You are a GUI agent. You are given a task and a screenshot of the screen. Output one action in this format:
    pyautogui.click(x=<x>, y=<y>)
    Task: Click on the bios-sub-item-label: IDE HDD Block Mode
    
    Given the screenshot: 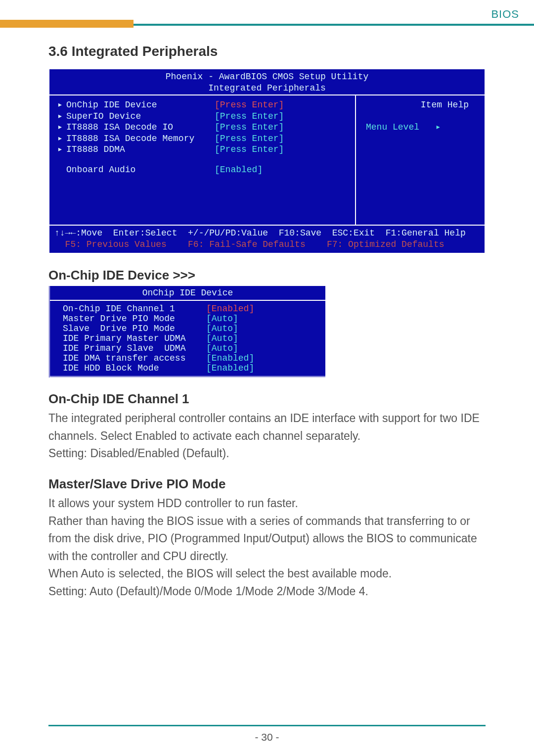 What is the action you would take?
    pyautogui.click(x=134, y=368)
    